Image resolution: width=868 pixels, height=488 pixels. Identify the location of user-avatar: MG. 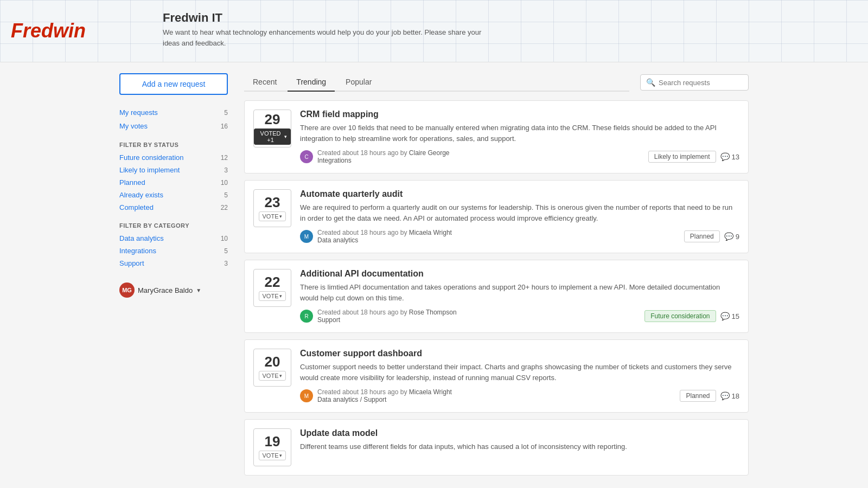
(127, 290).